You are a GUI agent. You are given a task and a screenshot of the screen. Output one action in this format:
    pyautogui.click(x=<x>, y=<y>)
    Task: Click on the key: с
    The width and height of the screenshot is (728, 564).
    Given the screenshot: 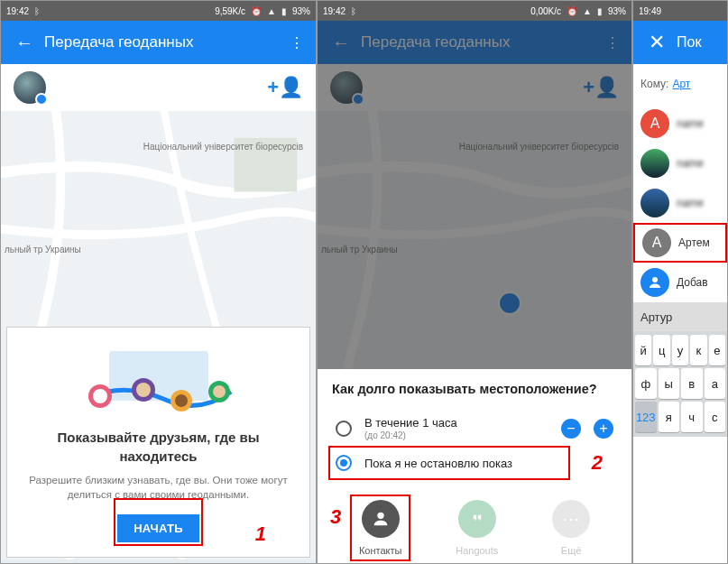 What is the action you would take?
    pyautogui.click(x=715, y=417)
    